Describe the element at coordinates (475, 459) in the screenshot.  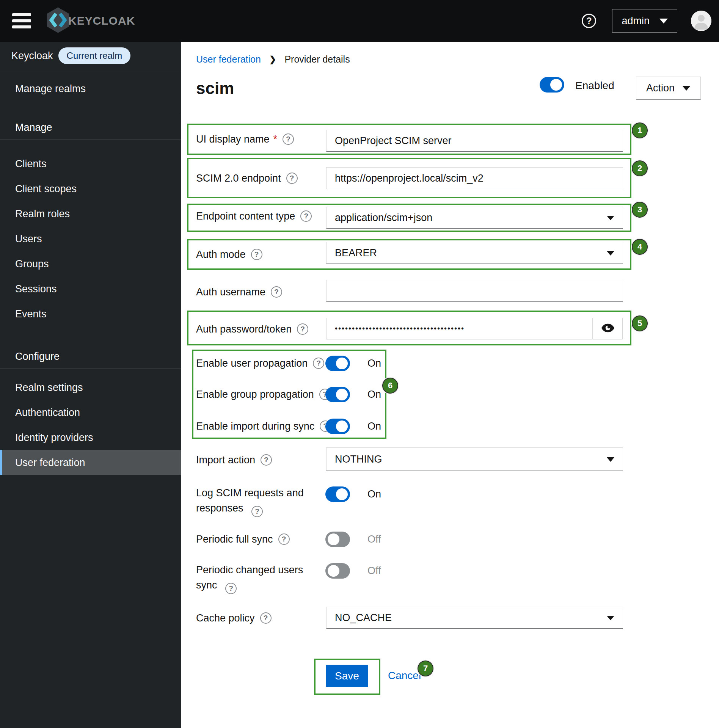
I see `import-action-select: NOTHING` at that location.